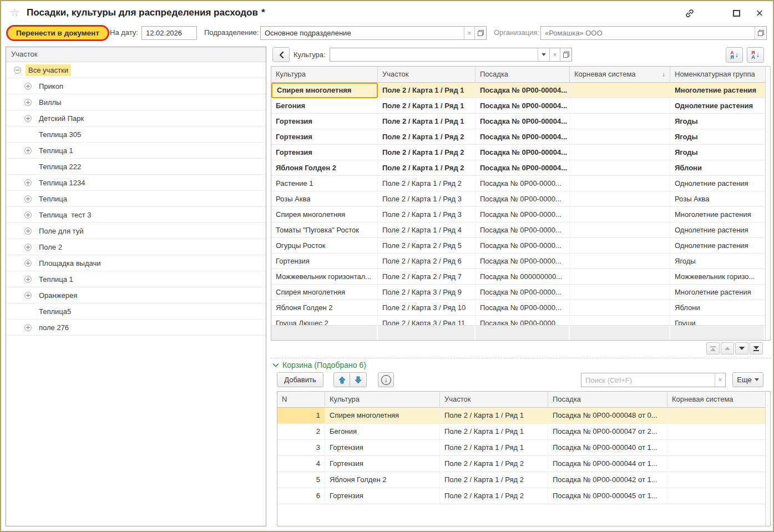 This screenshot has height=532, width=774. I want to click on basket-table-body: 1Спирея многолетняяПоле 2 / Карта 1 / Ря…, so click(522, 456).